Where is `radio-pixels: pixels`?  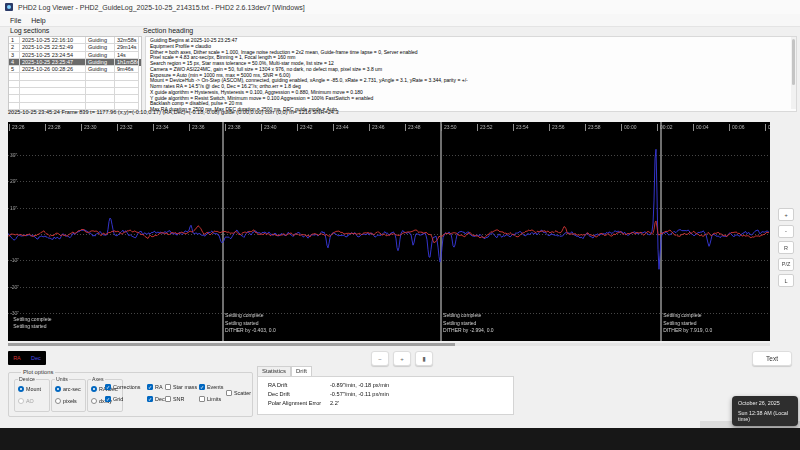
radio-pixels: pixels is located at coordinates (66, 401).